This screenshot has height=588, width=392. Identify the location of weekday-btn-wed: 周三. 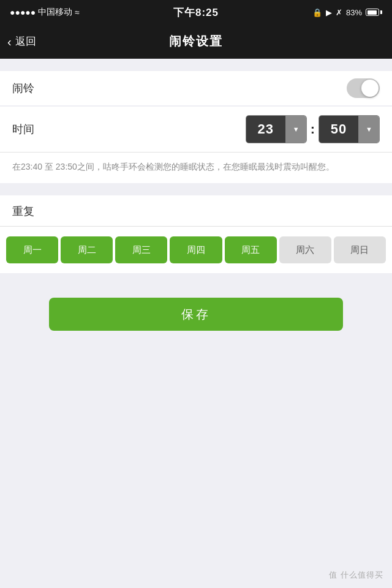
(141, 250).